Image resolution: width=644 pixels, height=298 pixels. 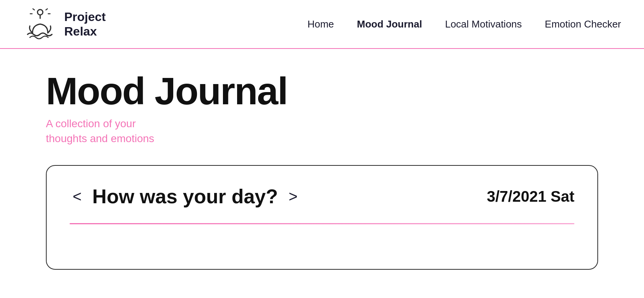 What do you see at coordinates (64, 24) in the screenshot?
I see `logo-area: Project Relax` at bounding box center [64, 24].